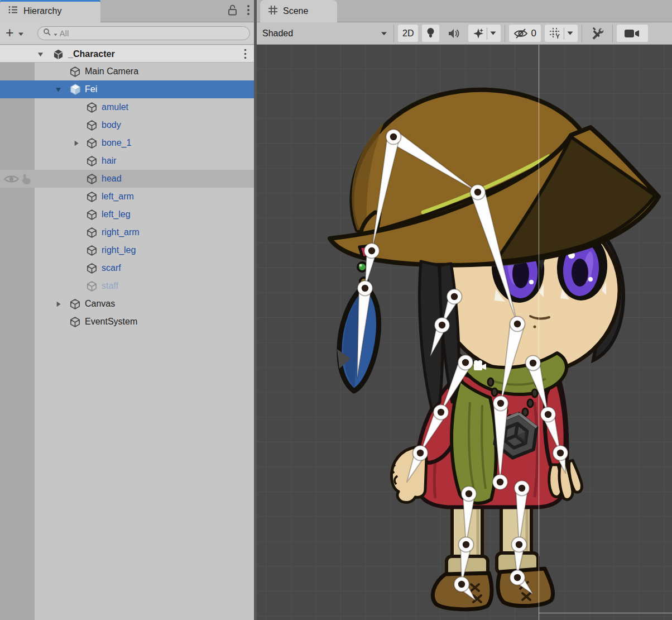  Describe the element at coordinates (128, 179) in the screenshot. I see `tree-row-head: head` at that location.